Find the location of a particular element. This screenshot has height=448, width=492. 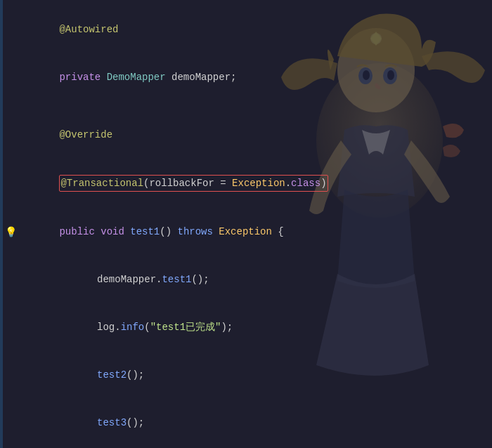

type-demomapper: DemoMapper is located at coordinates (139, 77).